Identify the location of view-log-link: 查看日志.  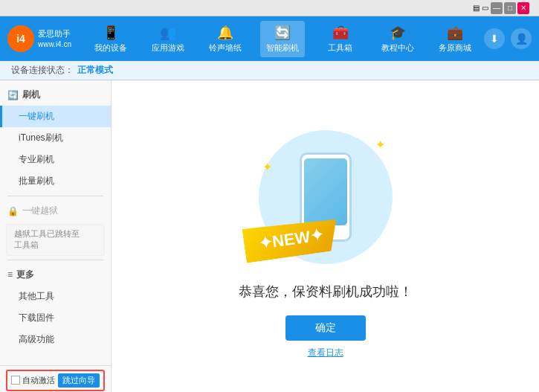
(326, 353).